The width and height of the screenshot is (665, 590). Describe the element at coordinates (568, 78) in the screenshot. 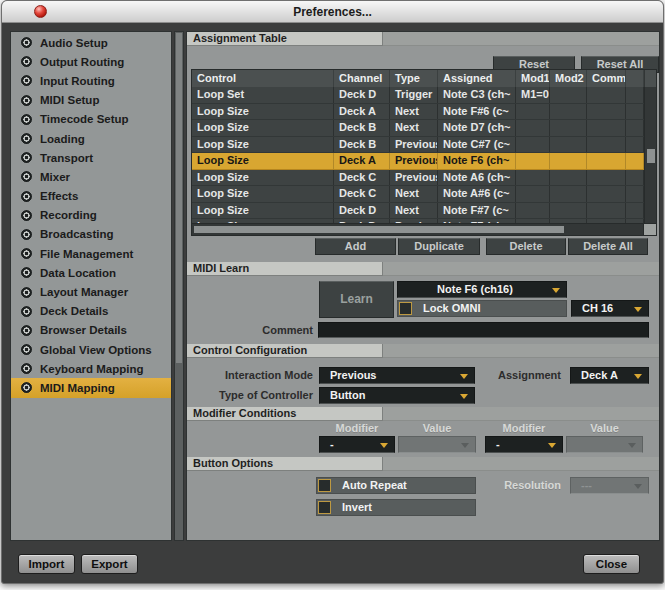

I see `column-header: Mod2` at that location.